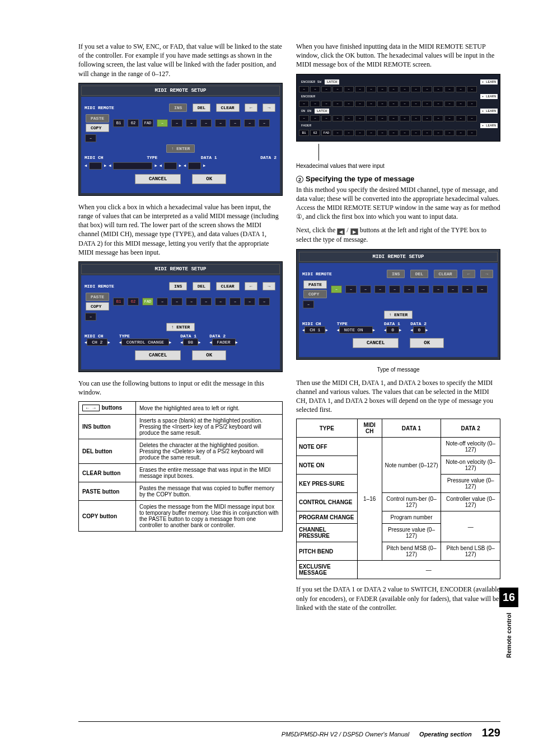  Describe the element at coordinates (195, 166) in the screenshot. I see `data2-value` at that location.